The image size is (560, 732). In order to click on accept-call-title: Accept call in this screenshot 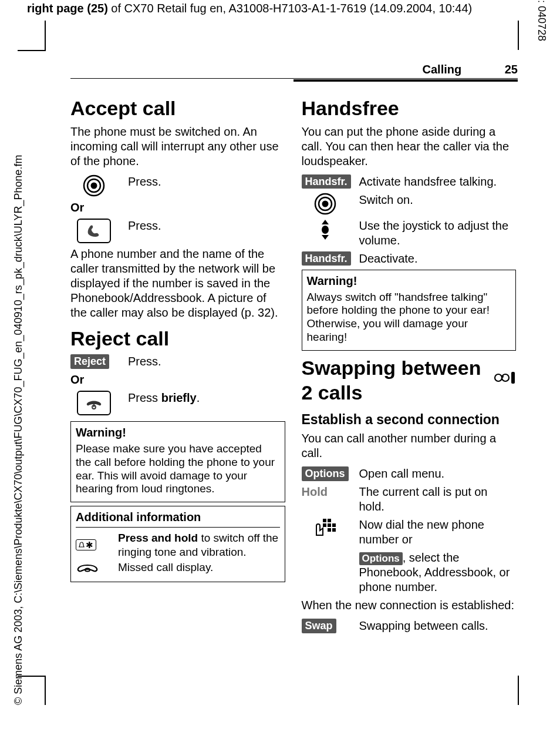, I will do `click(178, 108)`.